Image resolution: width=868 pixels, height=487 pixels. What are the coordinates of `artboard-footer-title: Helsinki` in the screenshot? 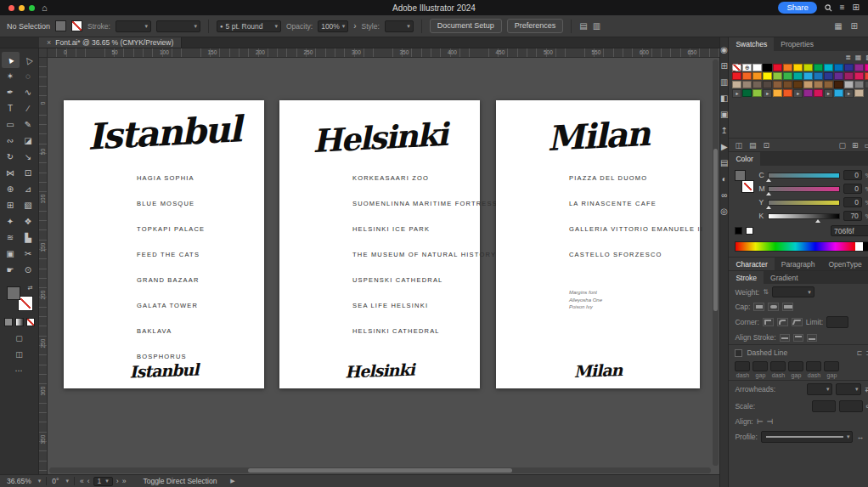 It's located at (380, 371).